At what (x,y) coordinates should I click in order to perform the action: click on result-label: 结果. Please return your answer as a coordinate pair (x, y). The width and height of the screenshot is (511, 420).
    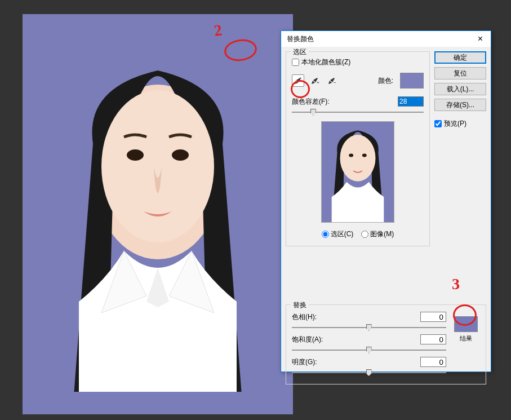
    Looking at the image, I should click on (466, 338).